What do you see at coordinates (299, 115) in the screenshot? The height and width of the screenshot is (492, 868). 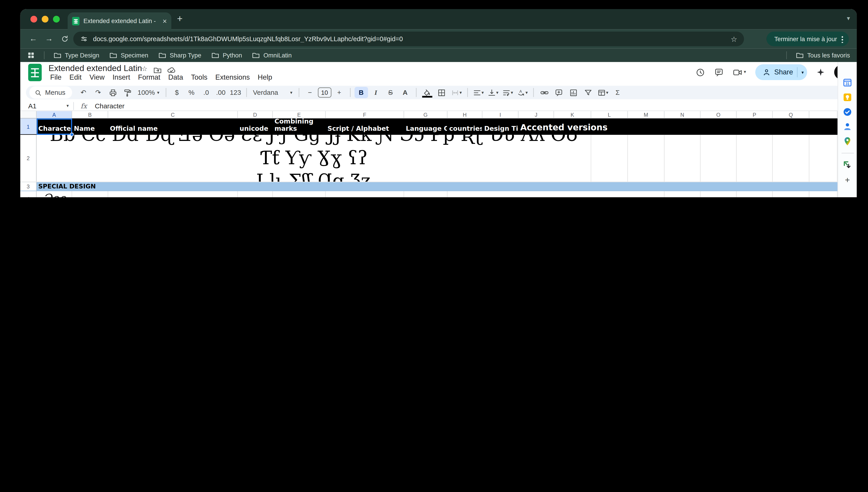 I see `column-header-E: E` at bounding box center [299, 115].